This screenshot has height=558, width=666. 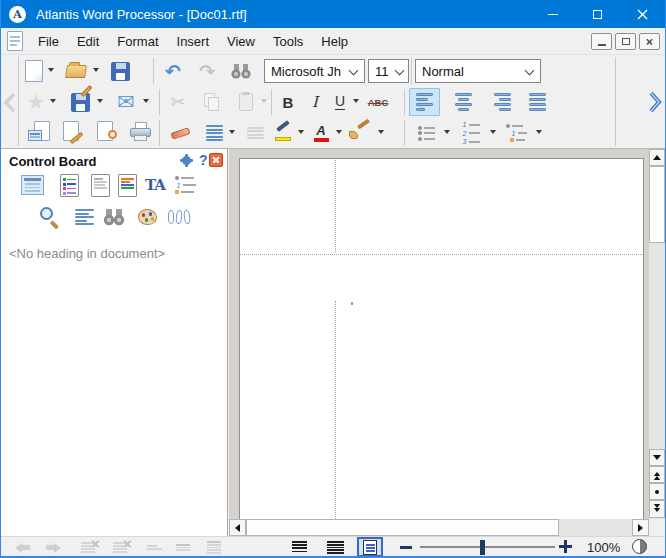 I want to click on horizontal-scroll-thumb, so click(x=402, y=528).